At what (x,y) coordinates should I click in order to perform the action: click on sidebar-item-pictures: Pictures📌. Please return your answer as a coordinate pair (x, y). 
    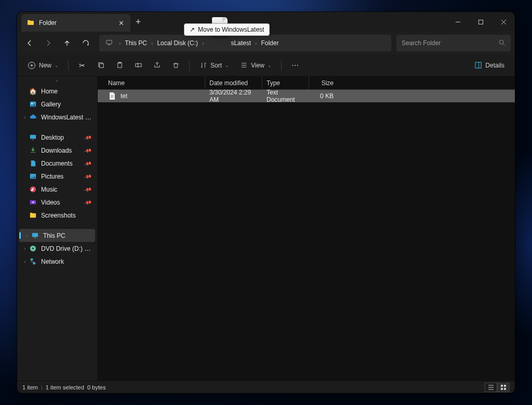
    Looking at the image, I should click on (57, 177).